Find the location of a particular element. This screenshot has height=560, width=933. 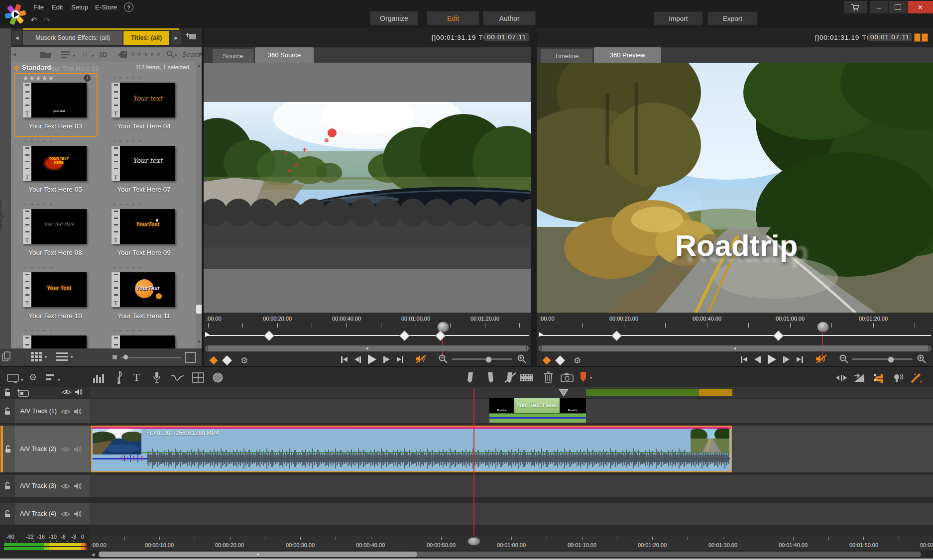

thumb-size-large-icon is located at coordinates (191, 357).